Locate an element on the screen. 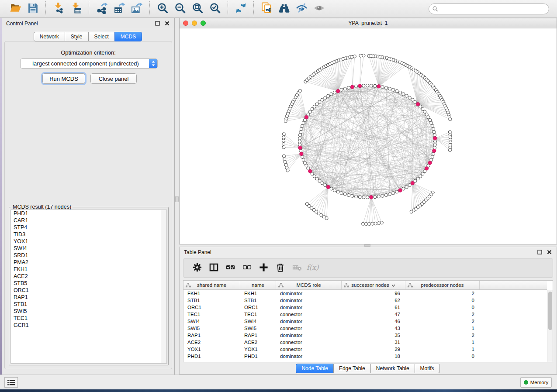 The height and width of the screenshot is (392, 557). open-session-button is located at coordinates (15, 9).